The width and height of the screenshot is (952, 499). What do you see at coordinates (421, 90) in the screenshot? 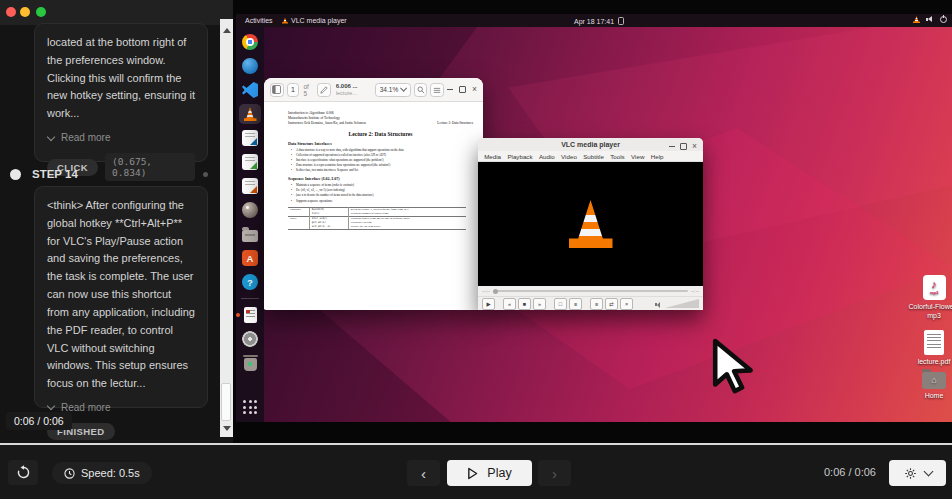
I see `search-button` at bounding box center [421, 90].